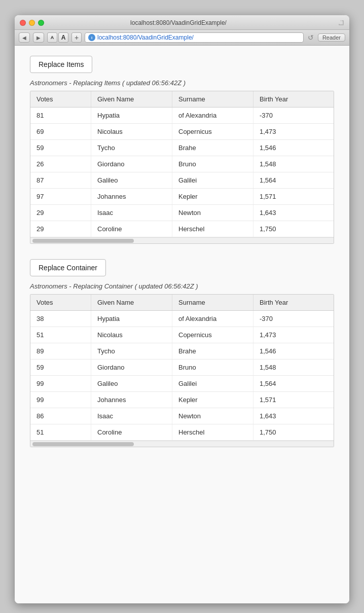  What do you see at coordinates (132, 400) in the screenshot?
I see `cell: Johannes` at bounding box center [132, 400].